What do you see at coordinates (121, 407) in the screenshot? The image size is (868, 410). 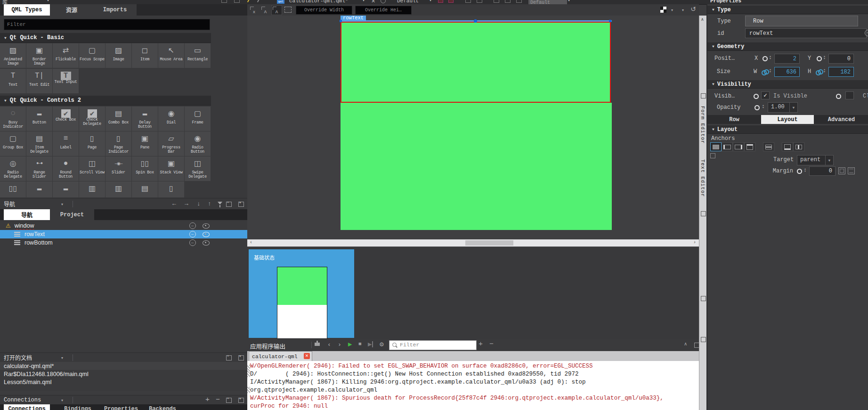 I see `tab-properties: Properties` at bounding box center [121, 407].